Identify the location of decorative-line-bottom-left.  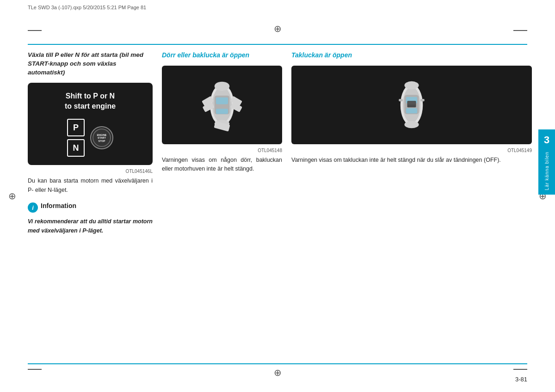
(35, 369).